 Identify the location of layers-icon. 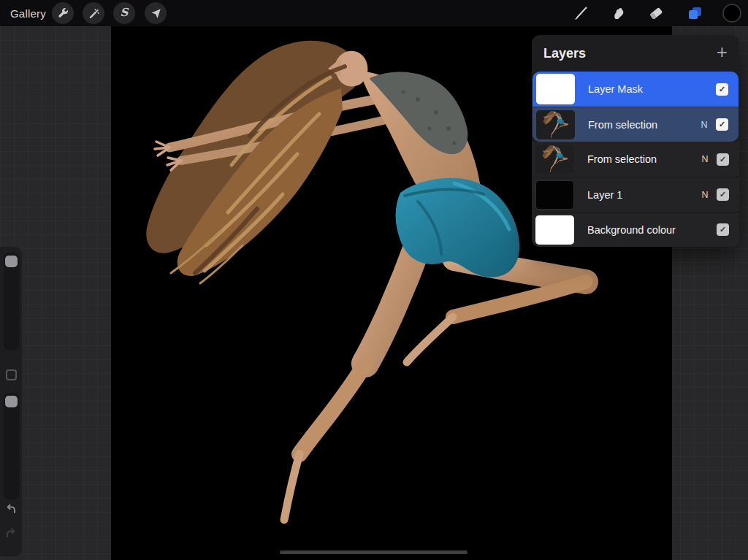
(695, 13).